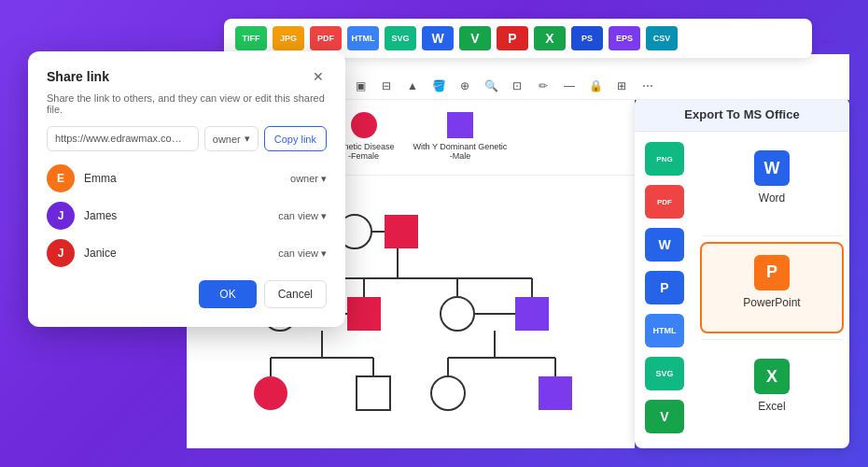 The image size is (868, 467). I want to click on export-mini-visio: V, so click(665, 417).